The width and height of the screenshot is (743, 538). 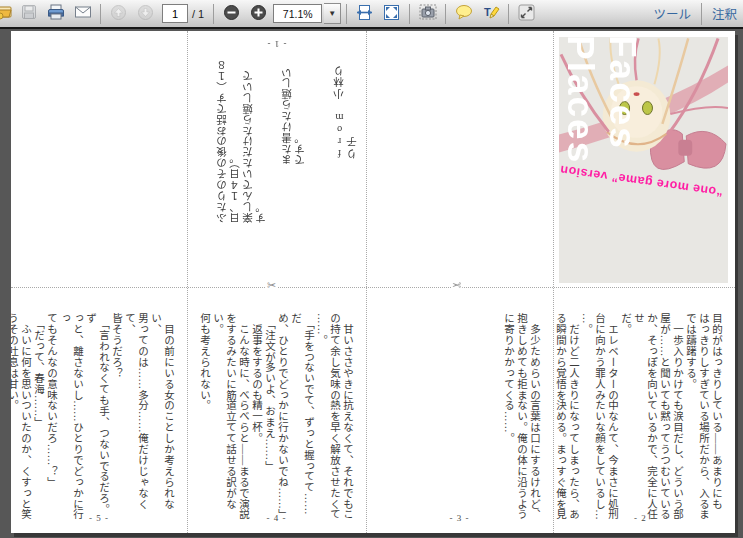 What do you see at coordinates (428, 14) in the screenshot?
I see `snapshot-button` at bounding box center [428, 14].